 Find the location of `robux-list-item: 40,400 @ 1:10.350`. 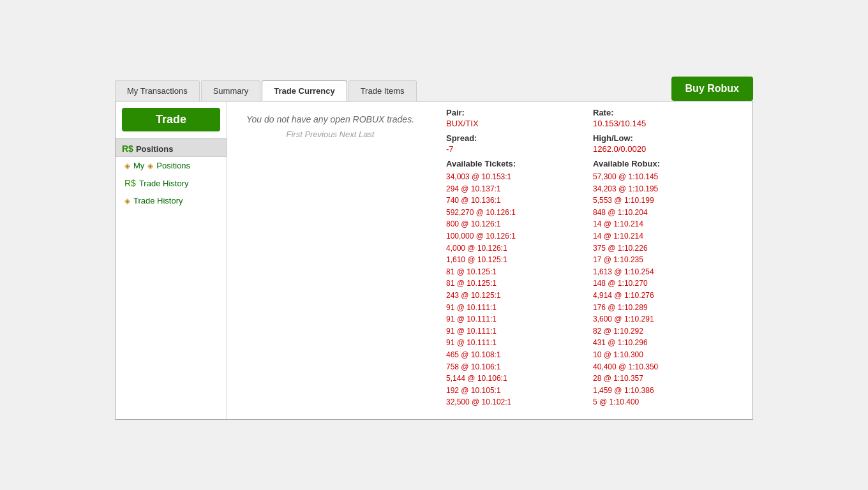

robux-list-item: 40,400 @ 1:10.350 is located at coordinates (666, 368).